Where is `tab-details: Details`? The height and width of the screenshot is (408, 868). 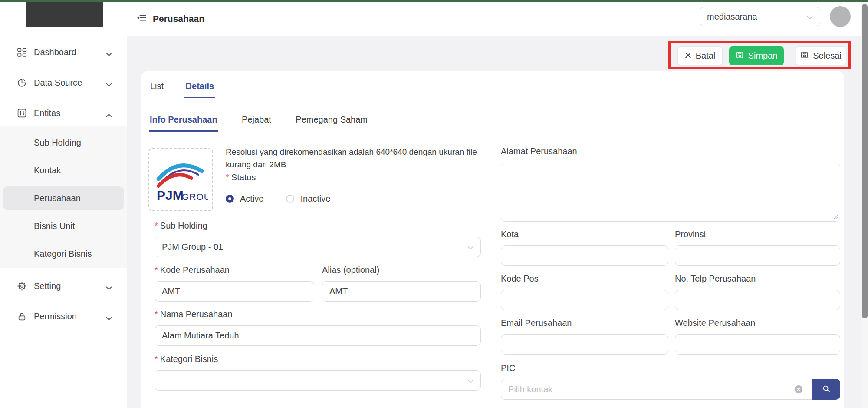 tab-details: Details is located at coordinates (200, 90).